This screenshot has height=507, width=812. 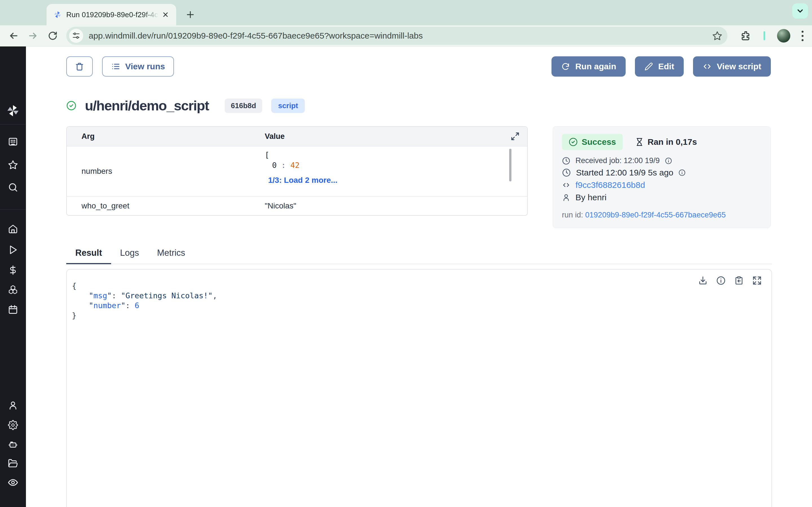 What do you see at coordinates (515, 136) in the screenshot?
I see `expand-args-icon` at bounding box center [515, 136].